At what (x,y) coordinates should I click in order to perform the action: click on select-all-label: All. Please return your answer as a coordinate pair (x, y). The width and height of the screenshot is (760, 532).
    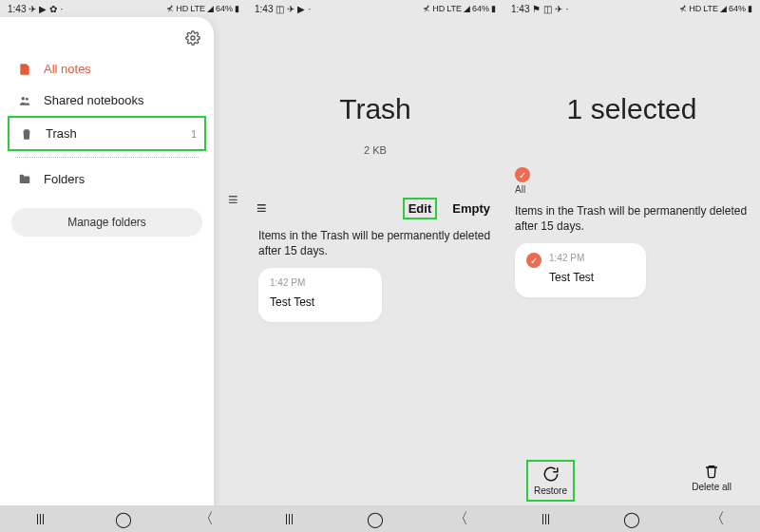
    Looking at the image, I should click on (521, 190).